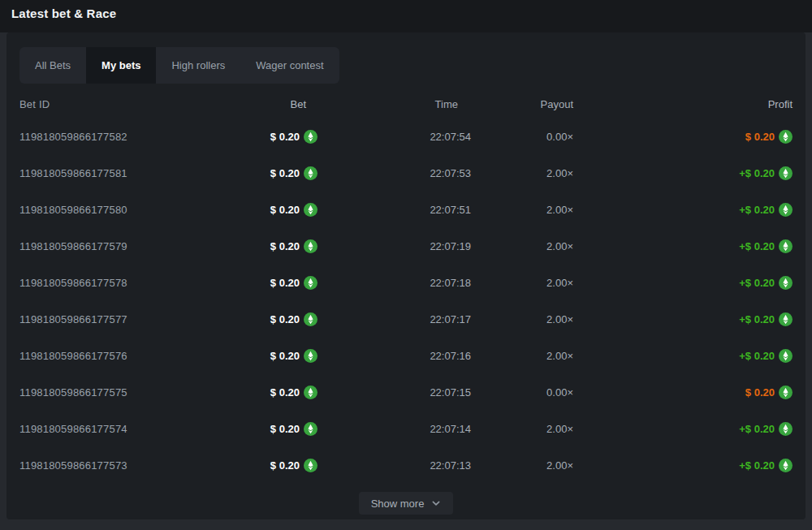 This screenshot has height=530, width=812. Describe the element at coordinates (522, 104) in the screenshot. I see `column-header-payout: Payout` at that location.